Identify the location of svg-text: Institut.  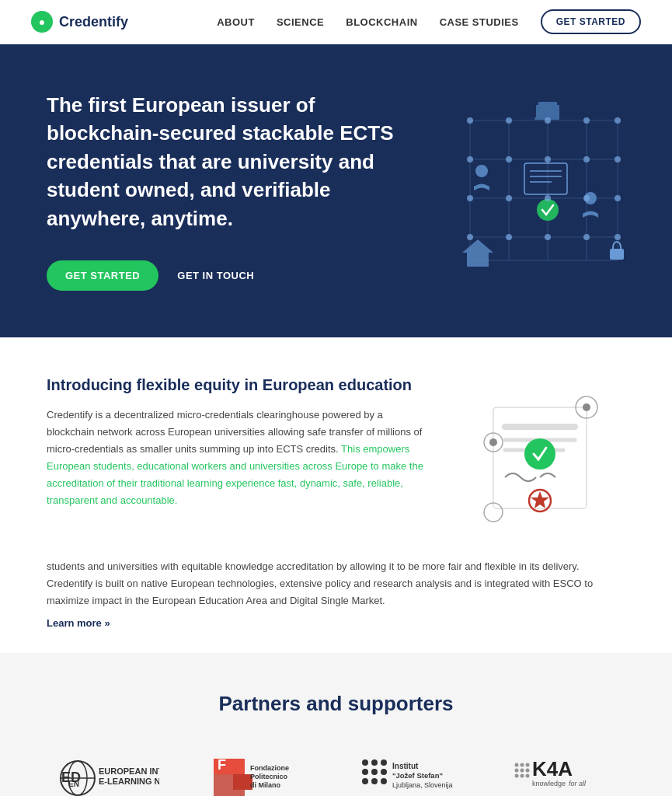
(406, 766).